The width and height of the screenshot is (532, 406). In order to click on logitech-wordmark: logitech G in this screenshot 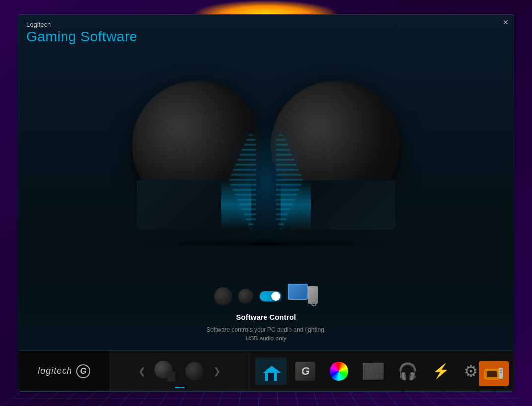, I will do `click(64, 371)`.